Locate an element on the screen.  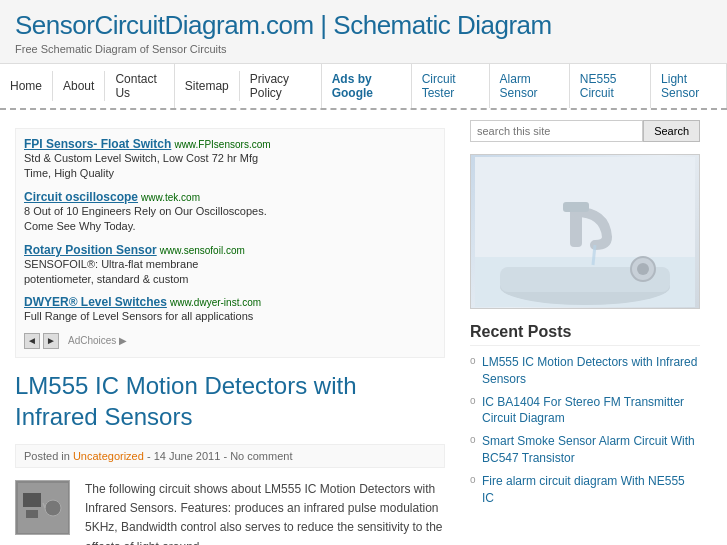
recent-posts-title: Recent Posts is located at coordinates (585, 334).